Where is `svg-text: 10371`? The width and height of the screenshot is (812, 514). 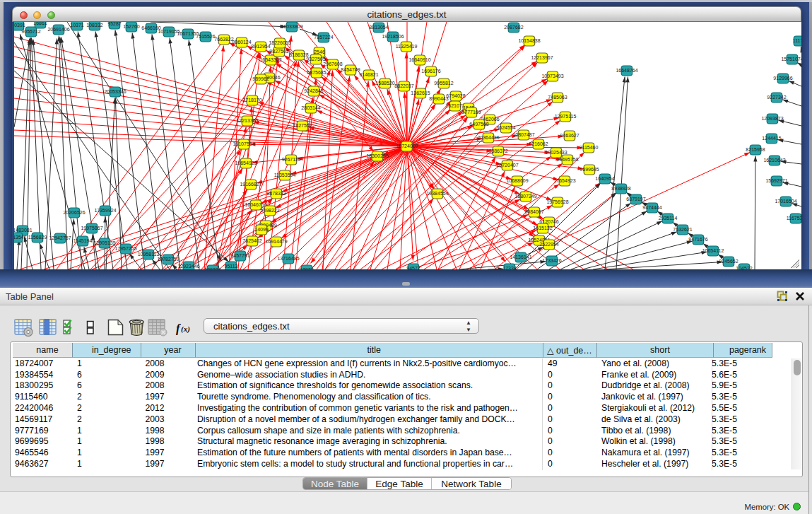
svg-text: 10371 is located at coordinates (77, 25).